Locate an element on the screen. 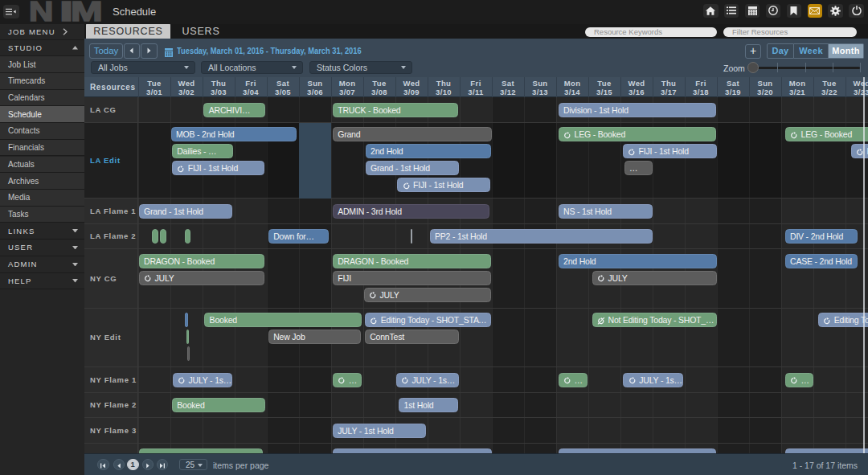 The width and height of the screenshot is (868, 475). booking-bar-down-for: Down for… is located at coordinates (299, 236).